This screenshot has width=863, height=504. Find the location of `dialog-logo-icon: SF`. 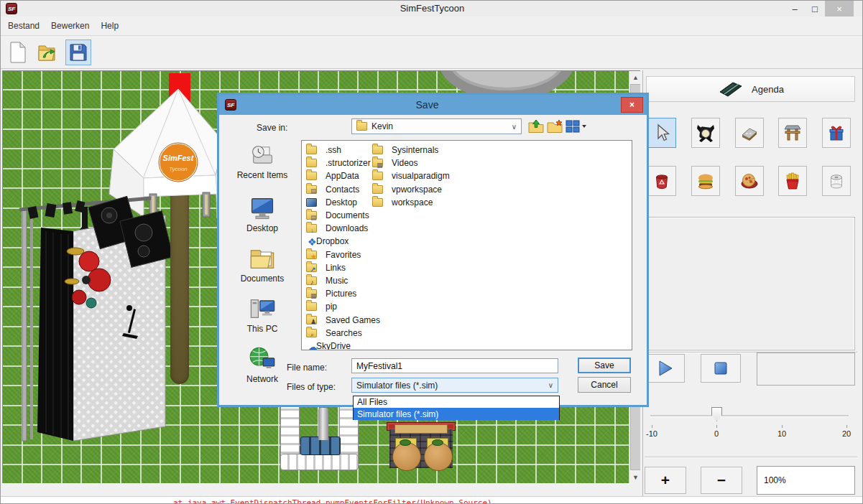

dialog-logo-icon: SF is located at coordinates (231, 105).